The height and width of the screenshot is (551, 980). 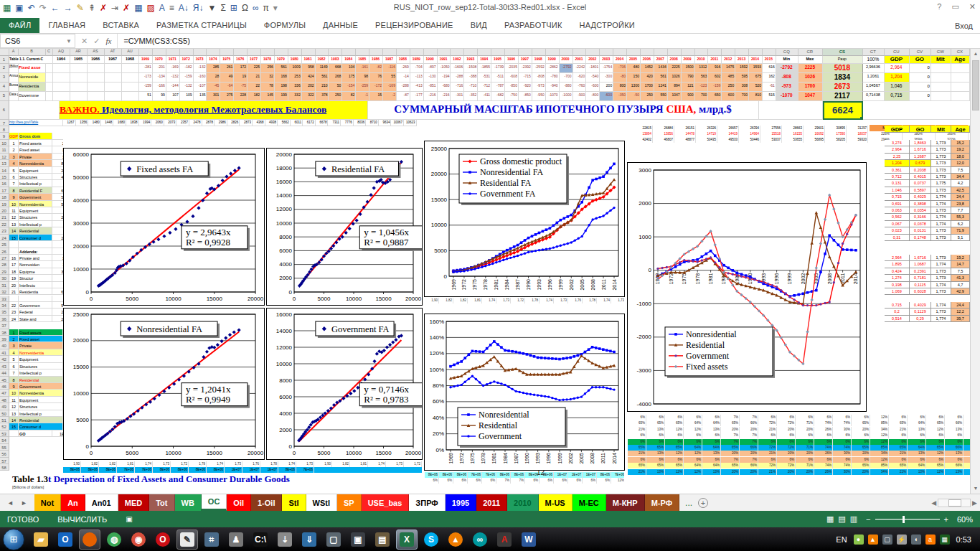 What do you see at coordinates (36, 291) in the screenshot?
I see `left-label-text: Residentia` at bounding box center [36, 291].